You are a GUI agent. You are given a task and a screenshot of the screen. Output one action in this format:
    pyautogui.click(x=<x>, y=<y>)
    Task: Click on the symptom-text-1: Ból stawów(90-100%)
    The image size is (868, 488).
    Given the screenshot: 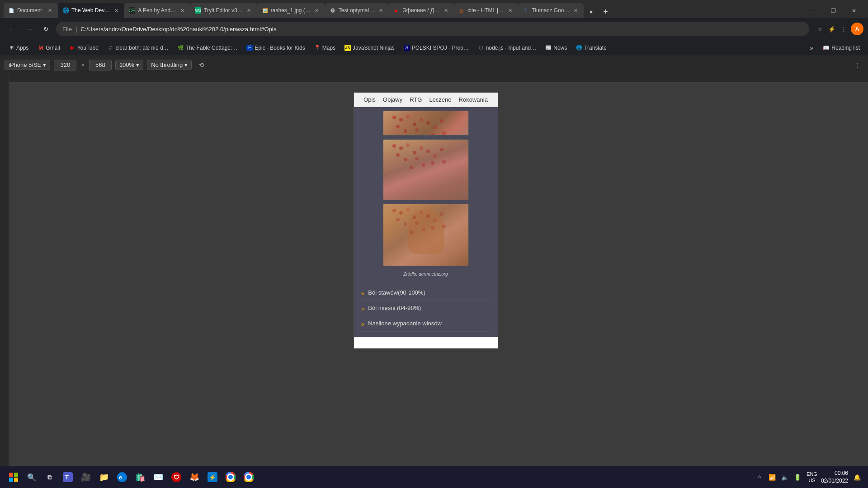 What is the action you would take?
    pyautogui.click(x=396, y=293)
    